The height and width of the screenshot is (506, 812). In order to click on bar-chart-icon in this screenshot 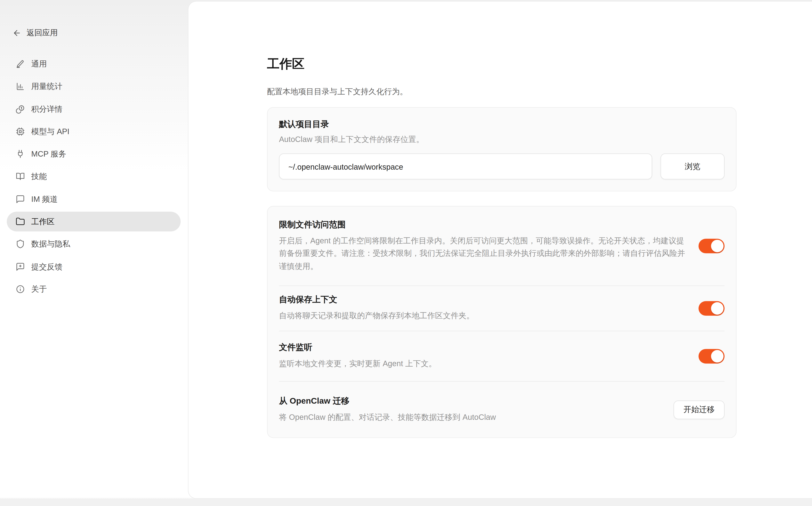, I will do `click(20, 87)`.